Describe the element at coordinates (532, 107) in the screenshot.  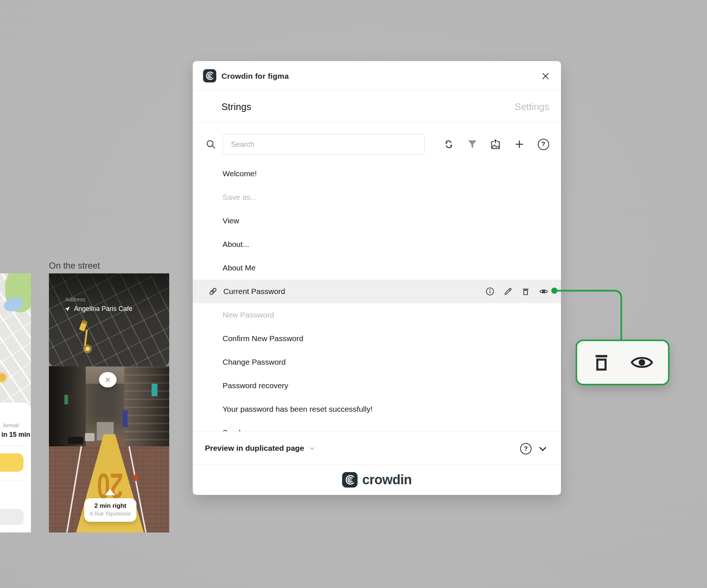
I see `tab-settings: Settings` at that location.